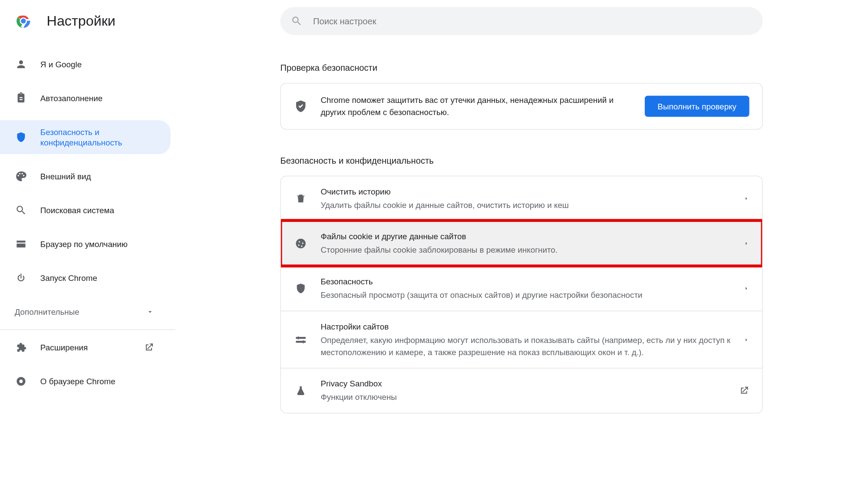 The image size is (868, 478). I want to click on sidebar-item-label: Автозаполнение, so click(71, 98).